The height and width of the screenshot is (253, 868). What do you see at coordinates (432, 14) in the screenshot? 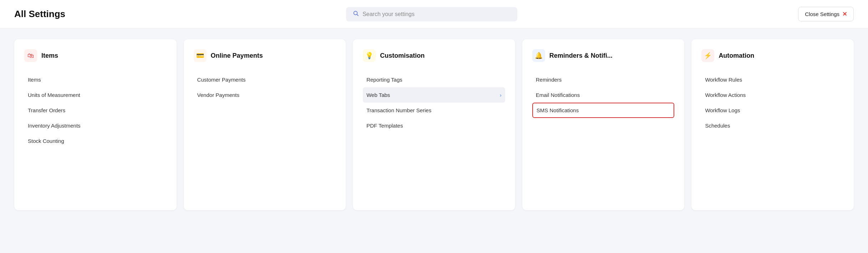
I see `search-box: Search your settings` at bounding box center [432, 14].